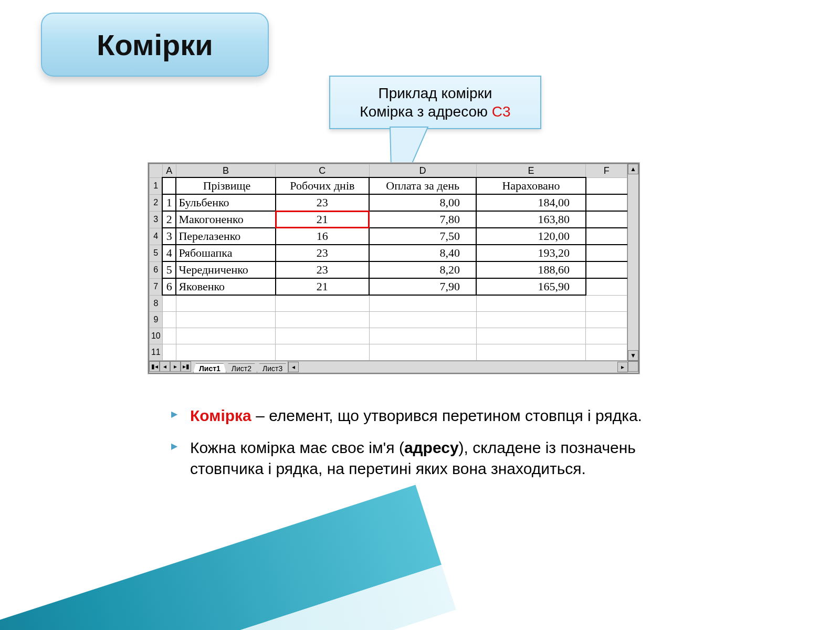 This screenshot has height=630, width=840. I want to click on cell: 7,80, so click(423, 219).